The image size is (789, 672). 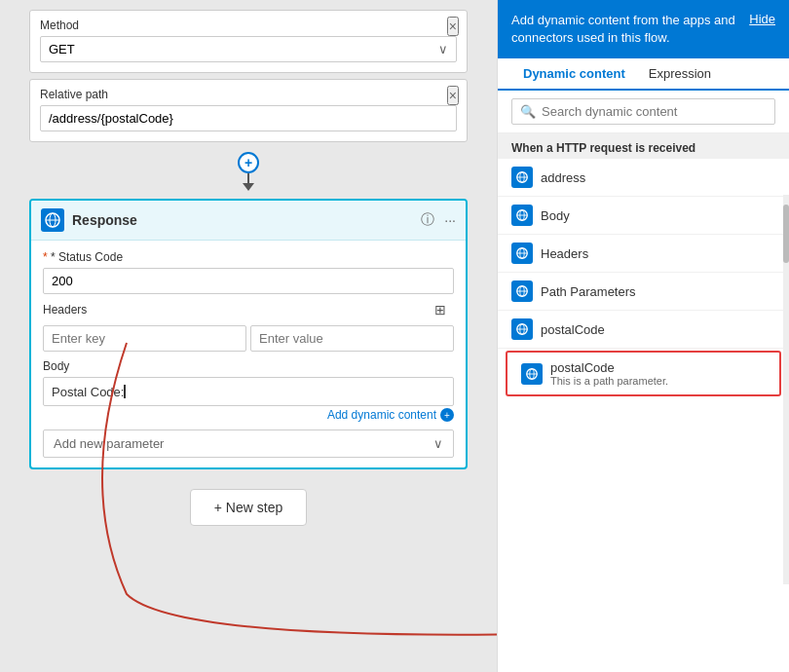 I want to click on item-headers-icon, so click(x=522, y=253).